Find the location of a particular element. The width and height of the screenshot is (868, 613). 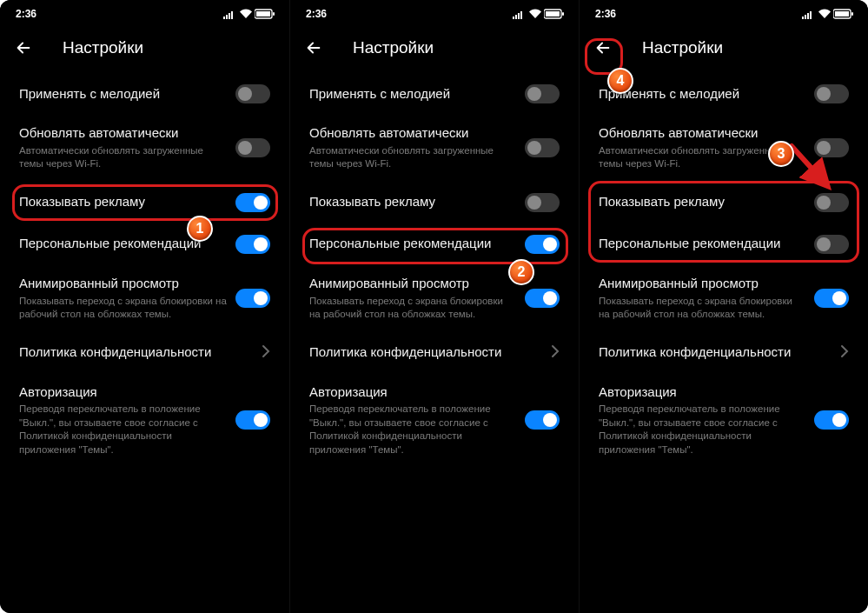

annotation-badge-3: 3 is located at coordinates (781, 154).